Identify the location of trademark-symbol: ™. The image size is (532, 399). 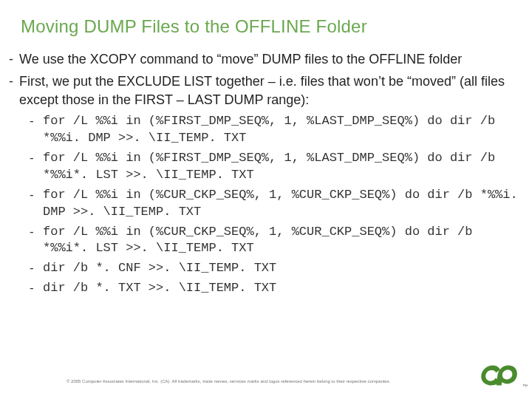
(525, 386).